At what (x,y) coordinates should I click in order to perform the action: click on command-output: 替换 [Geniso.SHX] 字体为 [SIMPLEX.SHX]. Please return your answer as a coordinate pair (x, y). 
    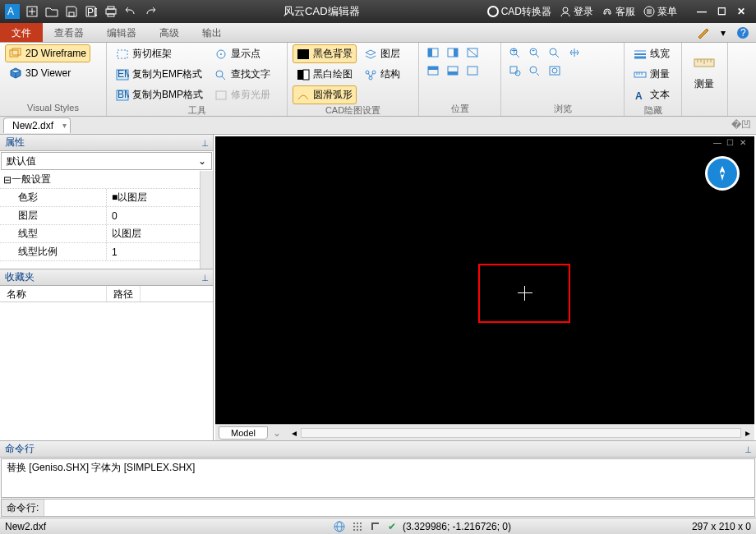
    Looking at the image, I should click on (378, 478).